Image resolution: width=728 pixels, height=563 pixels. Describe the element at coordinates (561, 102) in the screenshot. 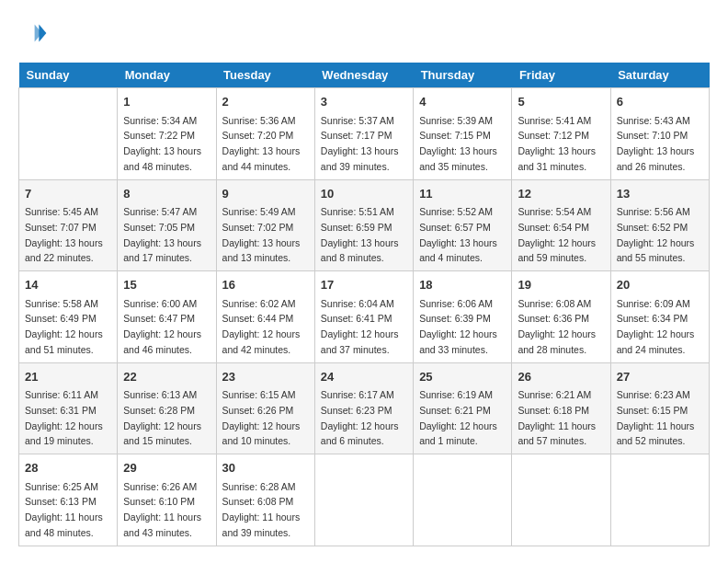

I see `day-number: 5` at that location.